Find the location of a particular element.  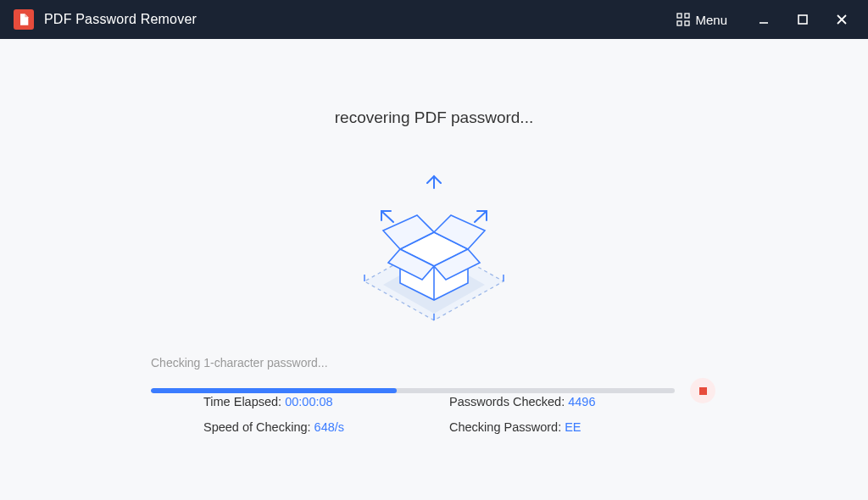

current-value: EE is located at coordinates (573, 427).